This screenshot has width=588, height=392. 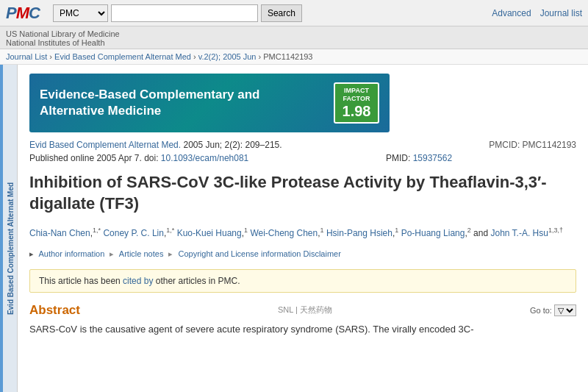 I want to click on article-date: 2005 Jun; 2(2): 209–215., so click(x=232, y=145).